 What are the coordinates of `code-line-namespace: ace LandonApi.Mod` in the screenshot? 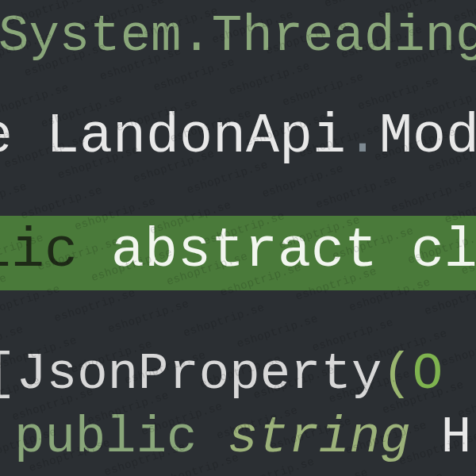 It's located at (194, 137).